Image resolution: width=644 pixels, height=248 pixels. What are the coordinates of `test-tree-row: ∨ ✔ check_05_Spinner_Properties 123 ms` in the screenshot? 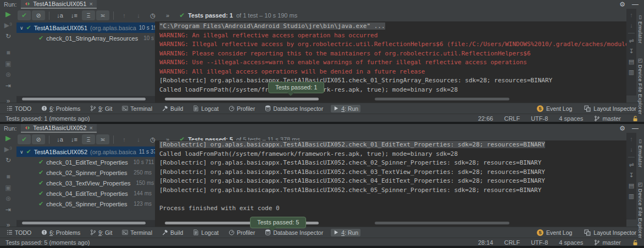 It's located at (86, 204).